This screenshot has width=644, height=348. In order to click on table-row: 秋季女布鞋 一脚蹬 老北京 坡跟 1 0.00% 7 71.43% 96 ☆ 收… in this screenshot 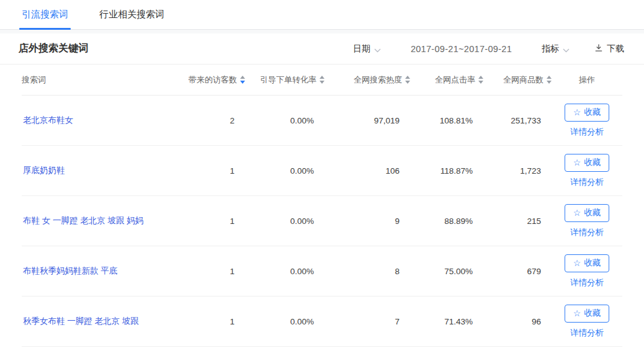, I will do `click(322, 321)`.